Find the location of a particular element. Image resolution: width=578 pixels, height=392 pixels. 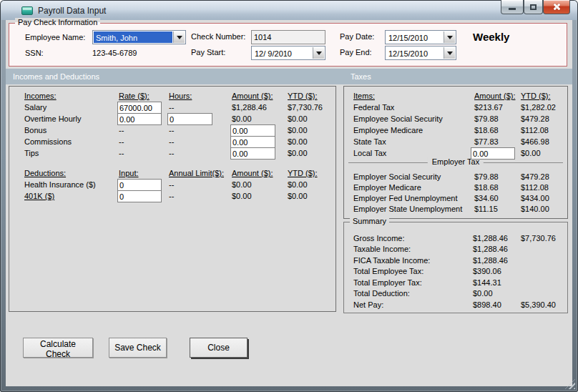

input-overtime-hourly-rate is located at coordinates (139, 119).